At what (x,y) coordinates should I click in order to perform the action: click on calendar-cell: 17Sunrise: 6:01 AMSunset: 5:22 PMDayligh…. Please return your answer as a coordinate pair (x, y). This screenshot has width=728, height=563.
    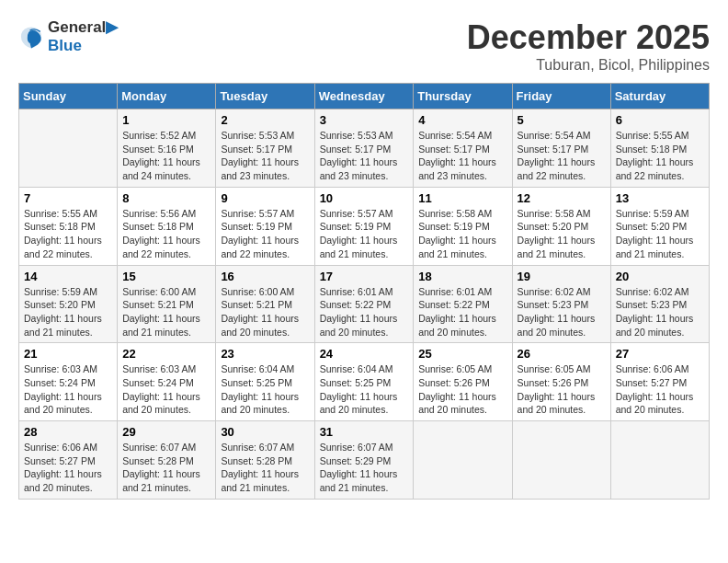
    Looking at the image, I should click on (364, 304).